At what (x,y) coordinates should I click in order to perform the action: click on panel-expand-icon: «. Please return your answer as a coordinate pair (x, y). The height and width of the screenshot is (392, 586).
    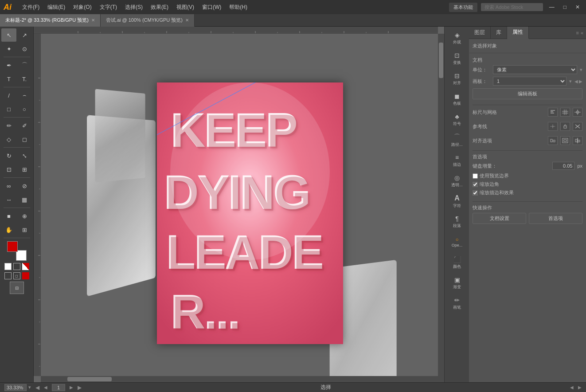
    Looking at the image, I should click on (582, 33).